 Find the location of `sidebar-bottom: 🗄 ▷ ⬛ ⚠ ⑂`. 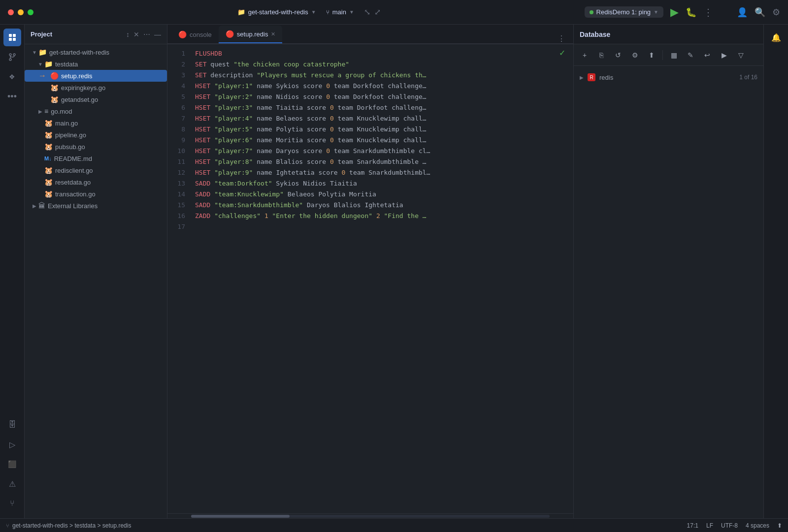

sidebar-bottom: 🗄 ▷ ⬛ ⚠ ⑂ is located at coordinates (12, 467).